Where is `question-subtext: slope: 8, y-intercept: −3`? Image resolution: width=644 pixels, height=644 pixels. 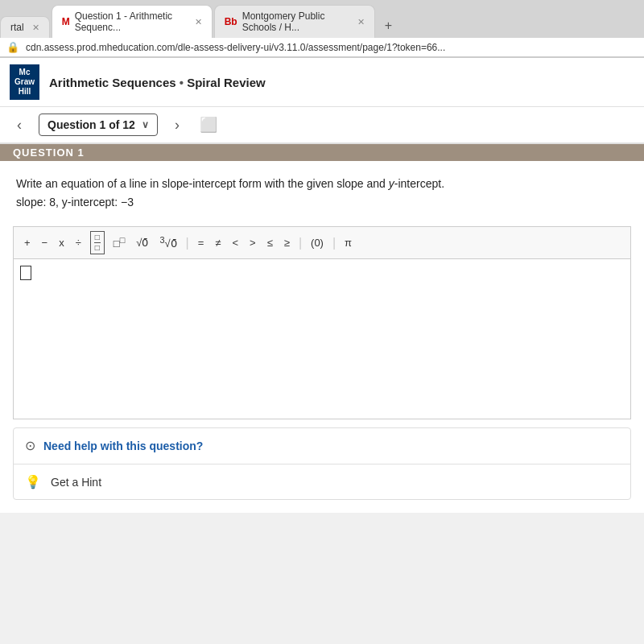 question-subtext: slope: 8, y-intercept: −3 is located at coordinates (322, 202).